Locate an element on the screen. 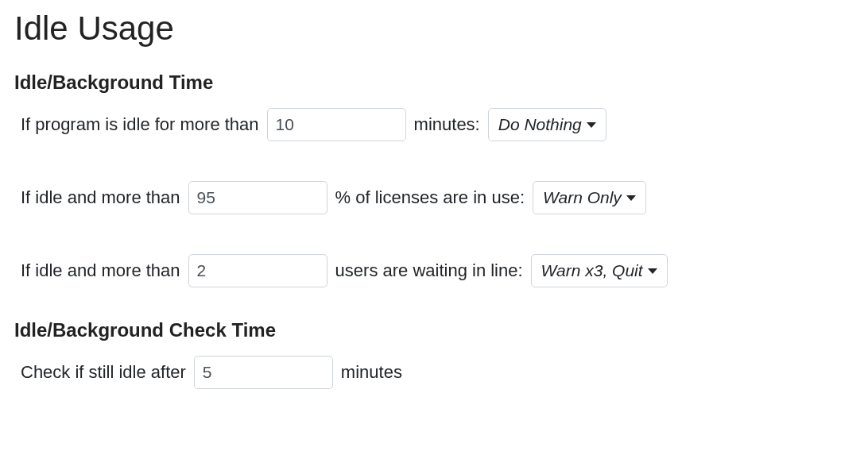  license-percent-suffix-label: % of licenses are in use: is located at coordinates (430, 198).